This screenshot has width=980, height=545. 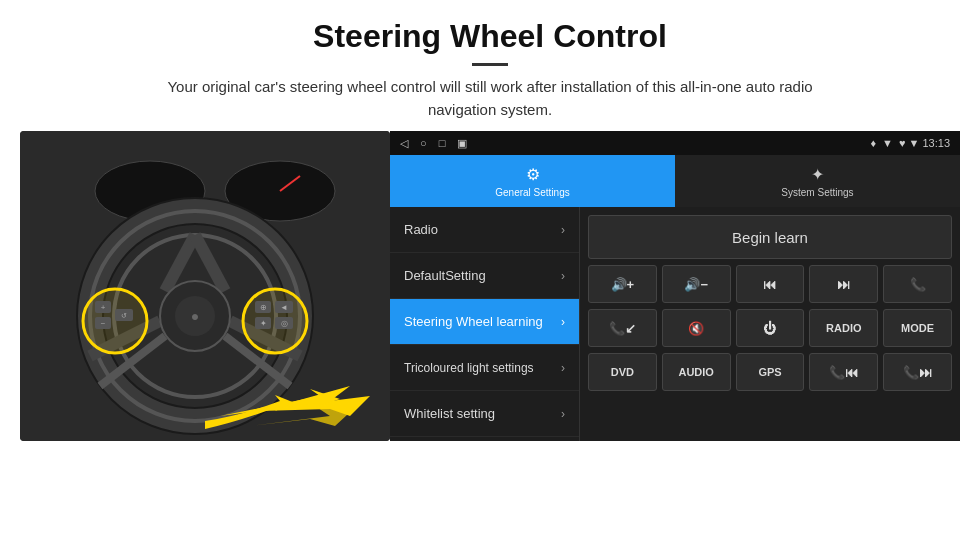 I want to click on gps-label: GPS, so click(x=770, y=372).